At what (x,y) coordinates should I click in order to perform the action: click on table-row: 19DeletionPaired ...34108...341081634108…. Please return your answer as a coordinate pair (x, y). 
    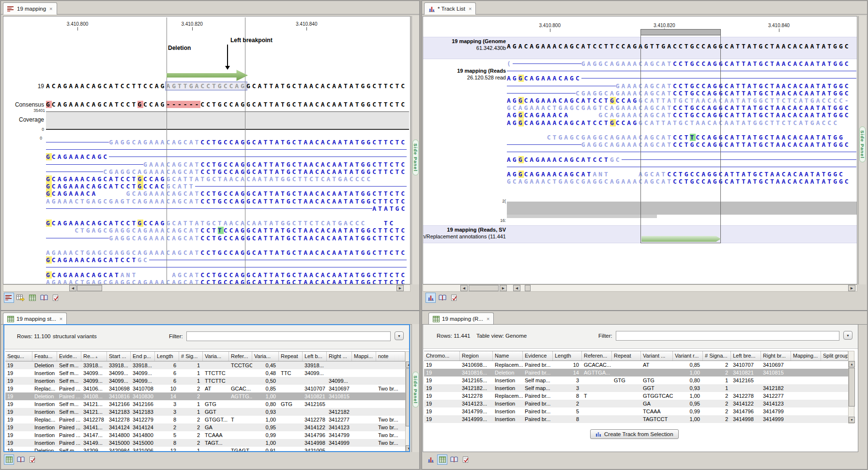
    Looking at the image, I should click on (205, 396).